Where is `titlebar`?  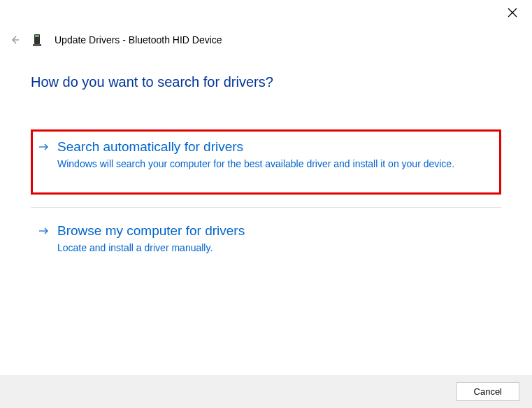 titlebar is located at coordinates (512, 13).